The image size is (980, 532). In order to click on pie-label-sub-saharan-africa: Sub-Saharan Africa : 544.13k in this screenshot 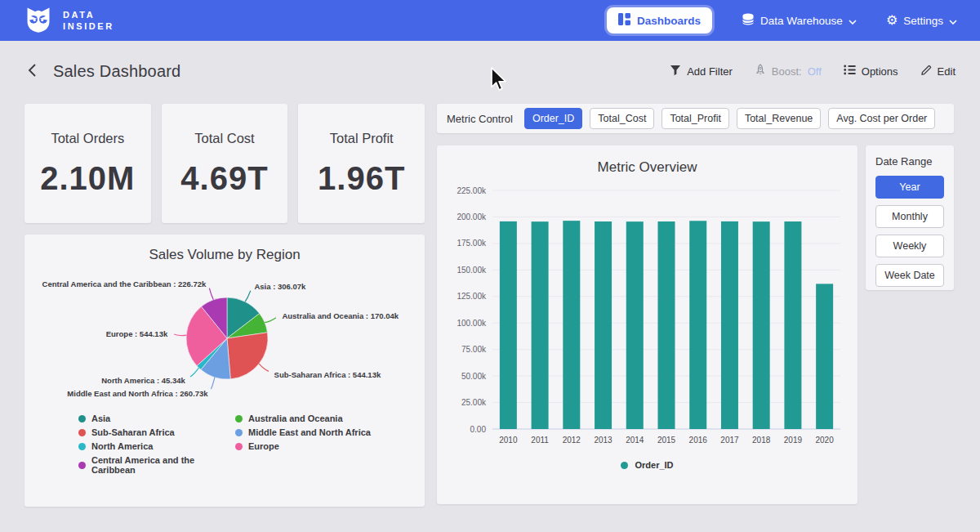, I will do `click(328, 374)`.